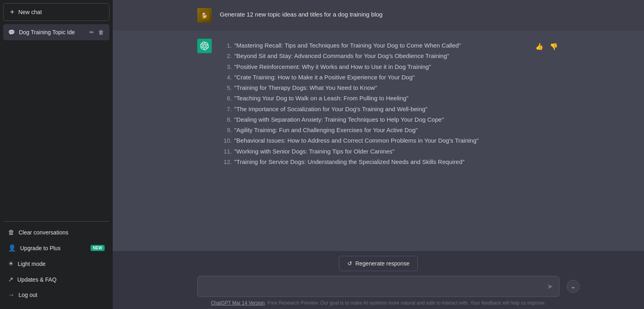 The image size is (644, 309). Describe the element at coordinates (226, 77) in the screenshot. I see `topic-number: 4.` at that location.